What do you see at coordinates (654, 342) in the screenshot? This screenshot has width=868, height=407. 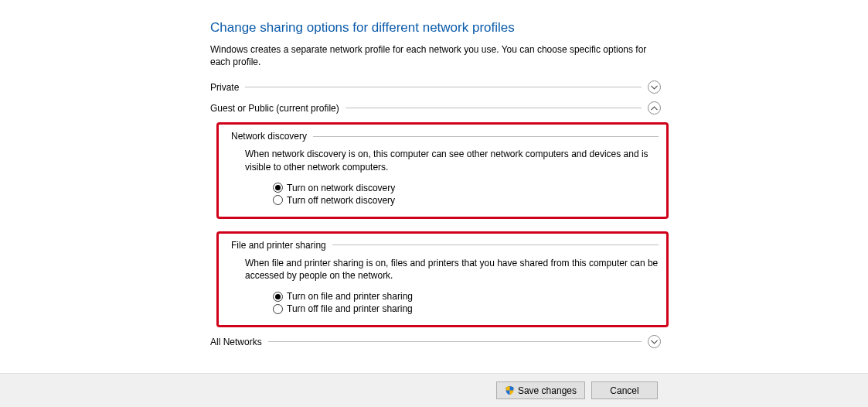 I see `expand-all-networks-button` at bounding box center [654, 342].